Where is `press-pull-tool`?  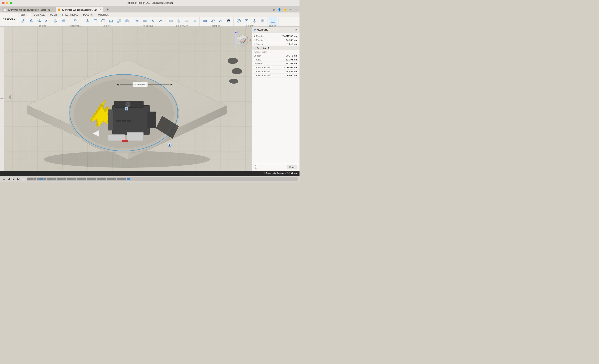 press-pull-tool is located at coordinates (88, 21).